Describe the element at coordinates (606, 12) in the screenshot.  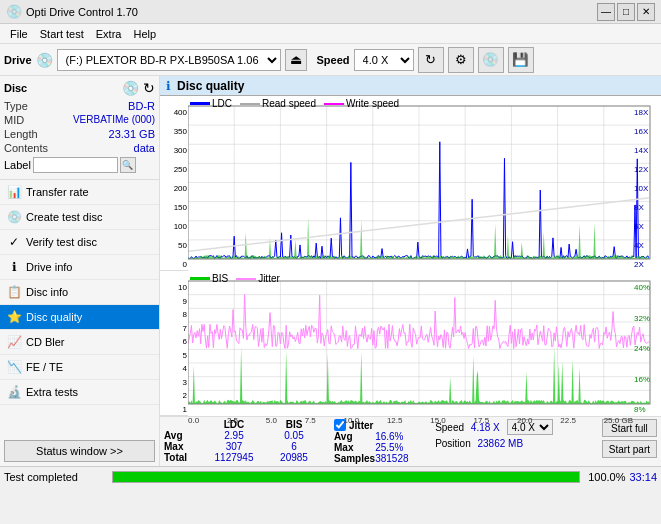
I see `minimize-button: —` at that location.